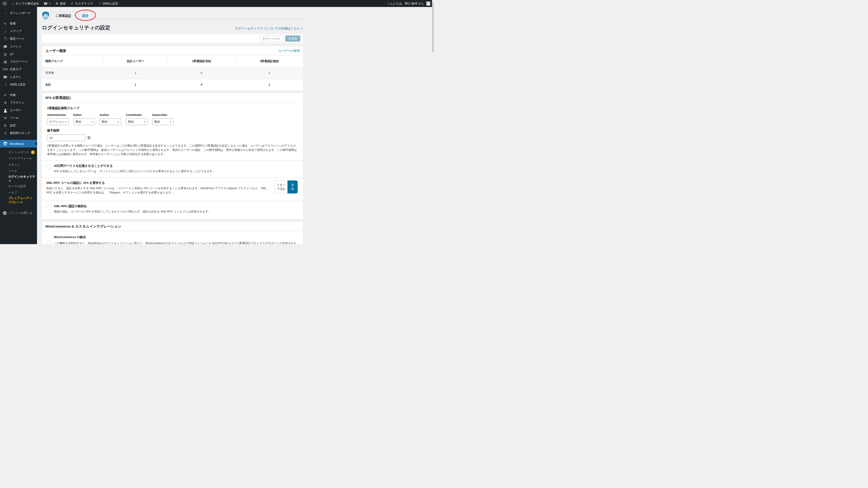 Image resolution: width=868 pixels, height=488 pixels. What do you see at coordinates (292, 187) in the screenshot?
I see `required-option-button: 必須` at bounding box center [292, 187].